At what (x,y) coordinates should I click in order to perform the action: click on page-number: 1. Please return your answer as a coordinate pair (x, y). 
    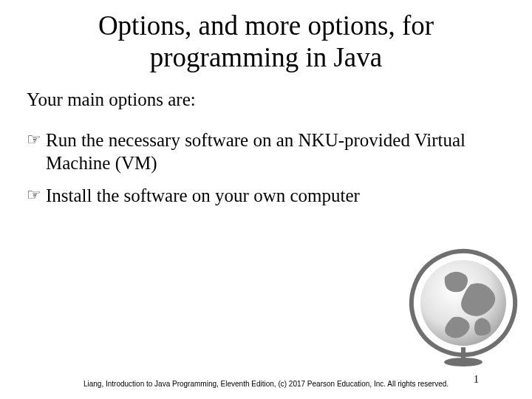
    Looking at the image, I should click on (476, 380).